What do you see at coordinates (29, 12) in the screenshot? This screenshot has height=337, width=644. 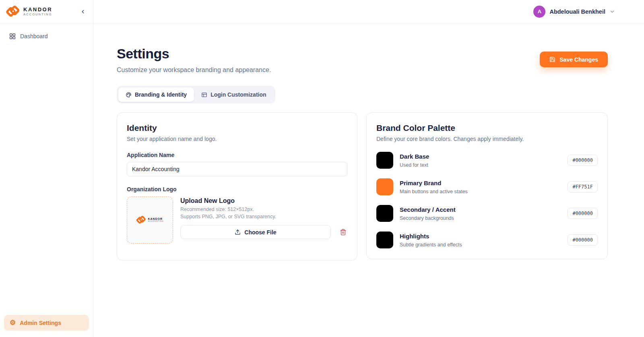 I see `app-logo: KANDOR ACCOUNTING` at bounding box center [29, 12].